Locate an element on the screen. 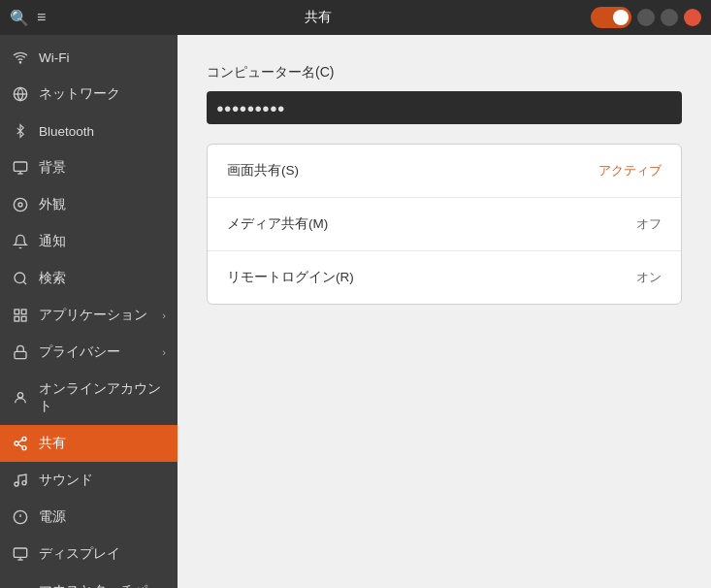 This screenshot has height=588, width=711. sidebar-label-sound: サウンド is located at coordinates (66, 480).